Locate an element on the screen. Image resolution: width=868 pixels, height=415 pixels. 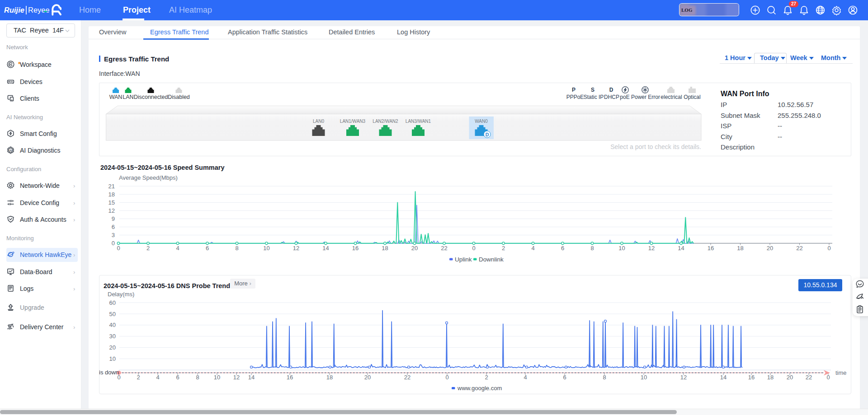
svg-text: 30 is located at coordinates (113, 336).